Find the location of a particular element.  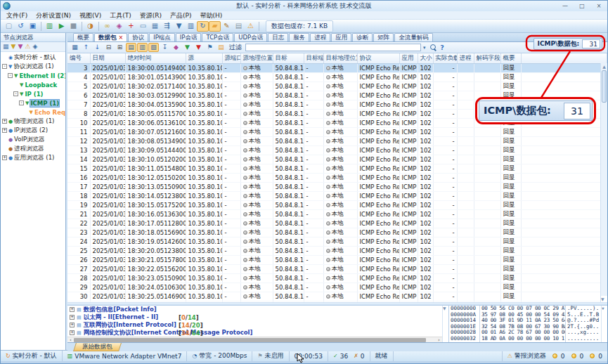

scroll-up-icon: ▲ is located at coordinates (604, 66).